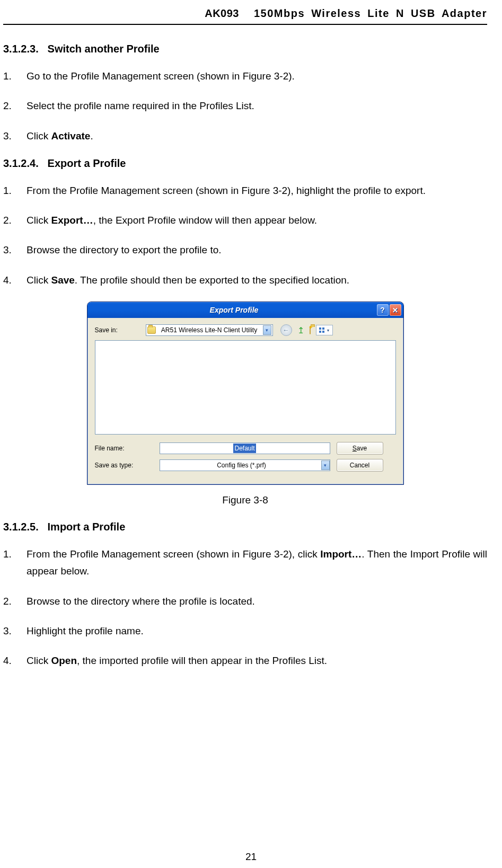  I want to click on save-in-value: AR51 Wireless Lite-N Client Utility, so click(209, 330).